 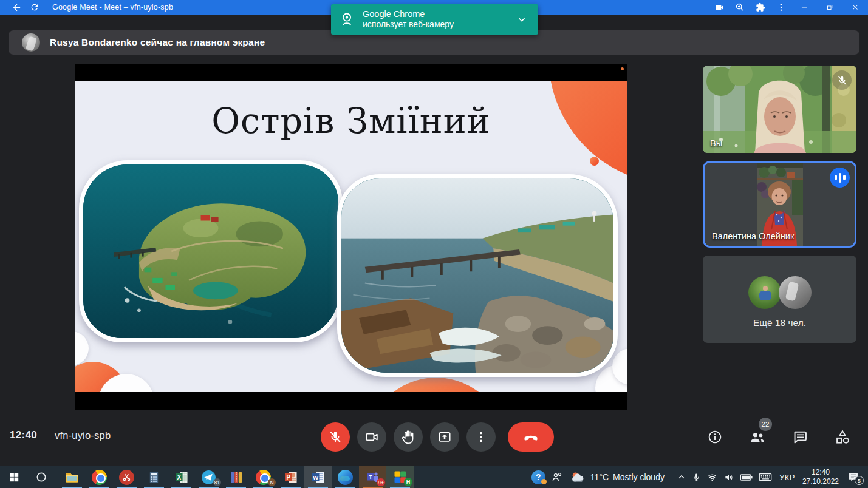 What do you see at coordinates (14, 477) in the screenshot?
I see `windows-logo-icon` at bounding box center [14, 477].